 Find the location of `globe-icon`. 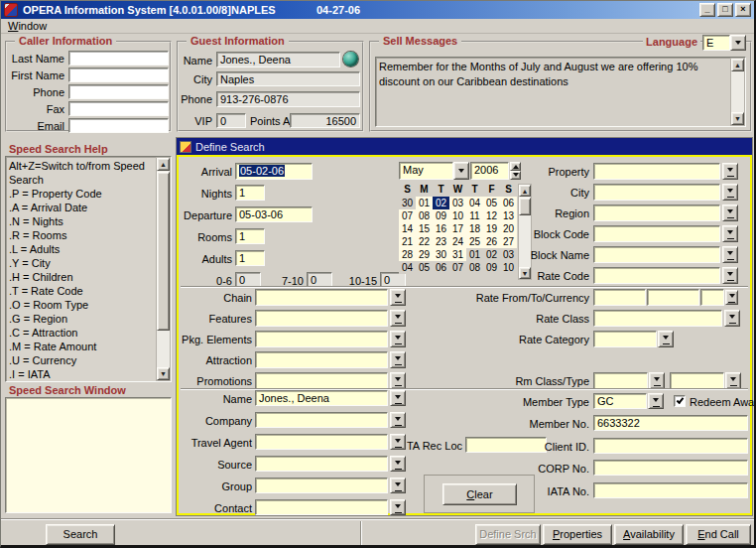

globe-icon is located at coordinates (351, 60).